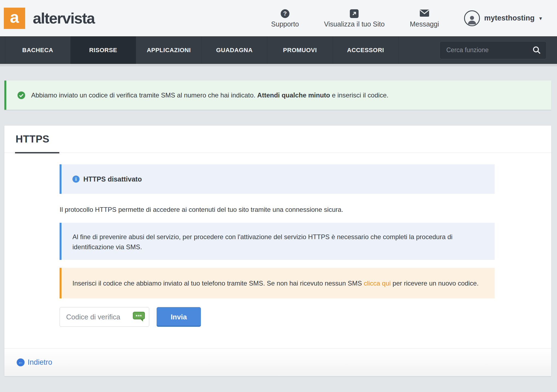 The width and height of the screenshot is (557, 392). I want to click on altervista-logo: a altervista, so click(49, 18).